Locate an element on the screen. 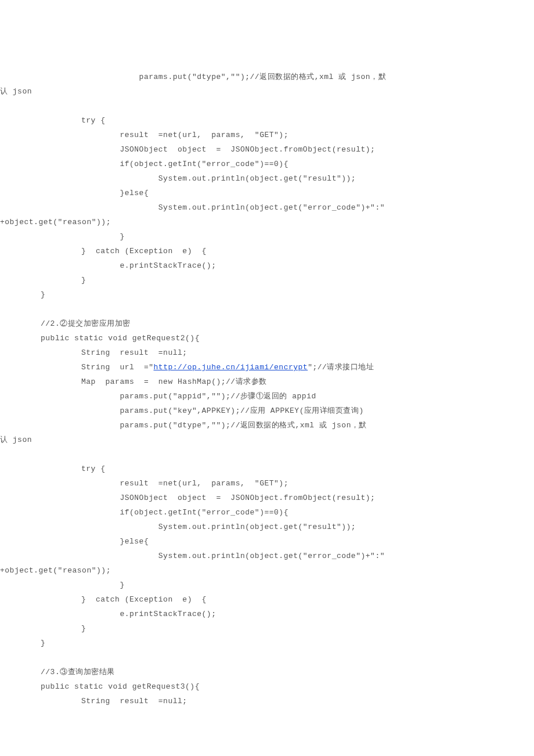 This screenshot has width=534, height=756. code-line: //2.②提交加密应用加密 is located at coordinates (267, 324).